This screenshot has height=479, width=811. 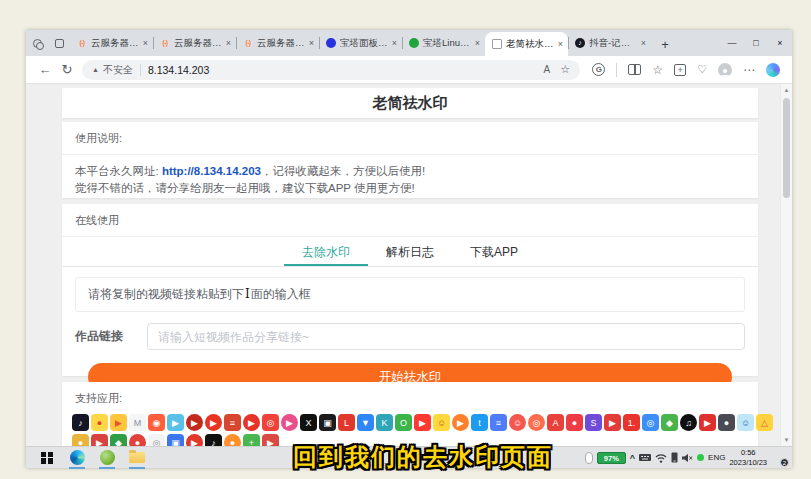 I want to click on scrollbar-thumb, so click(x=786, y=148).